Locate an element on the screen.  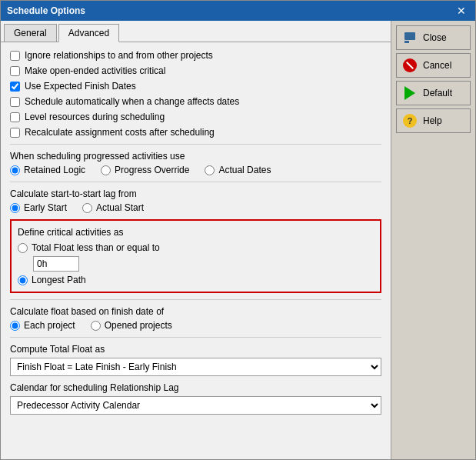
cb-schedule-automatically is located at coordinates (15, 102).